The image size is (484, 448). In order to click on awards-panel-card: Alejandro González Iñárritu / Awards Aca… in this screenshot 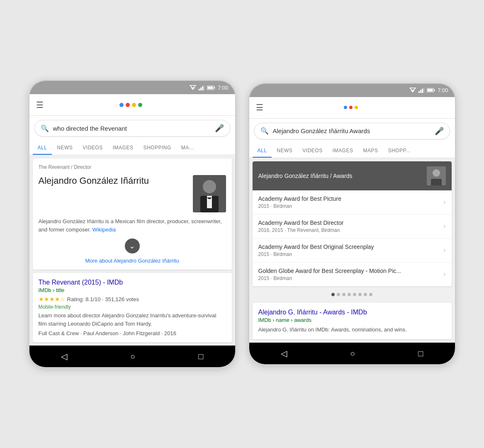, I will do `click(352, 224)`.